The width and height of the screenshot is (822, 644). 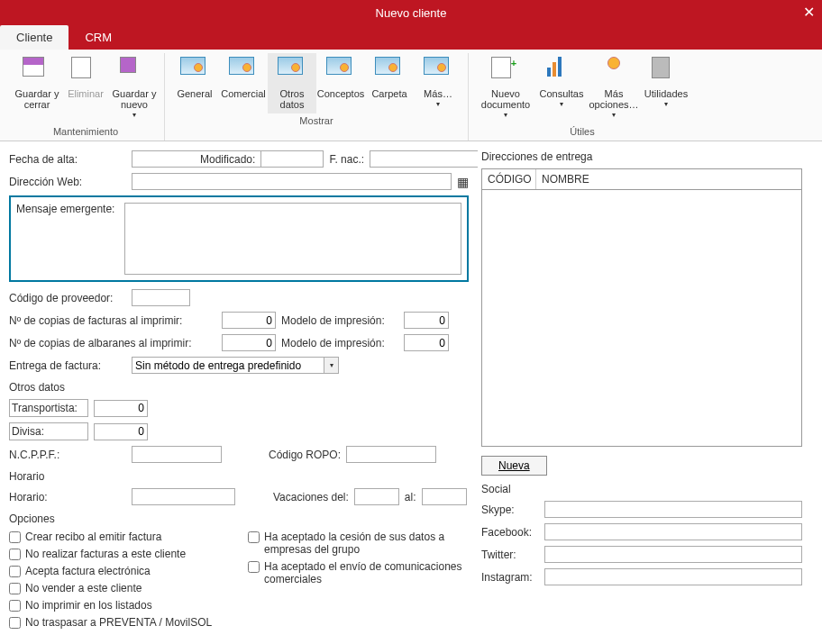 I want to click on copias-albaranes-input, so click(x=249, y=342).